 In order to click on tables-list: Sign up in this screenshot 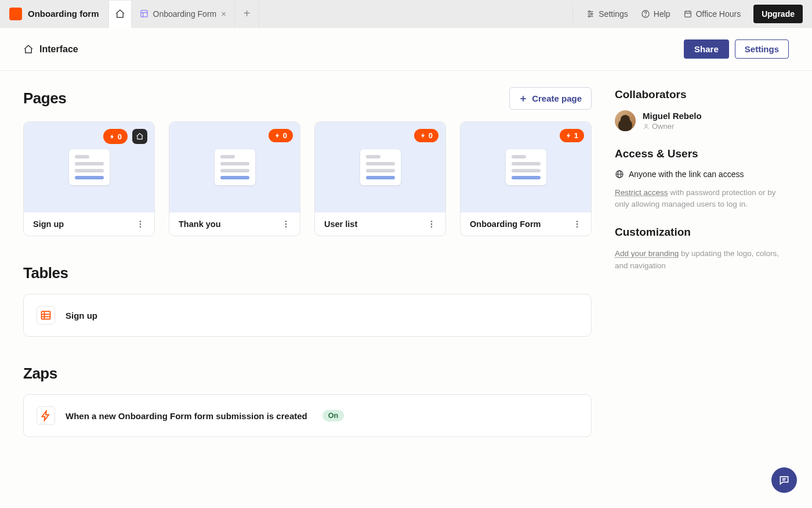, I will do `click(307, 315)`.